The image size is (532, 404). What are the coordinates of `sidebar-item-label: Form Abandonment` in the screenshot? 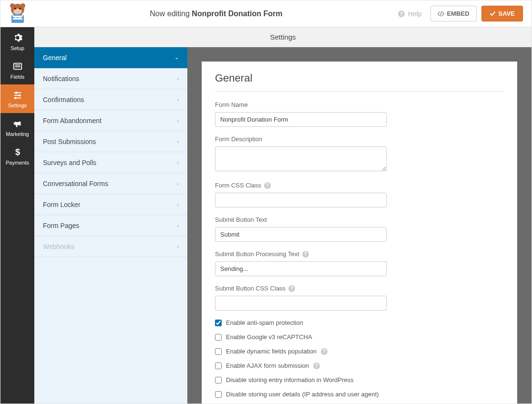 It's located at (72, 121).